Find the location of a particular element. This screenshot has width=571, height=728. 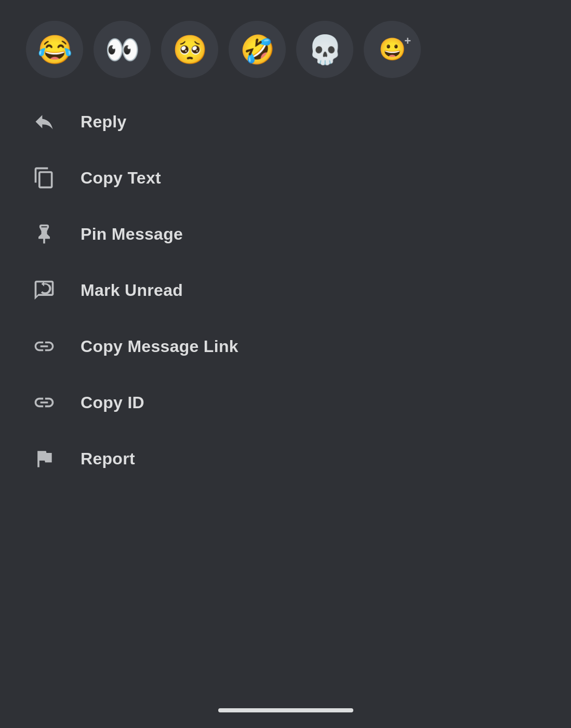

reply-icon is located at coordinates (44, 122).